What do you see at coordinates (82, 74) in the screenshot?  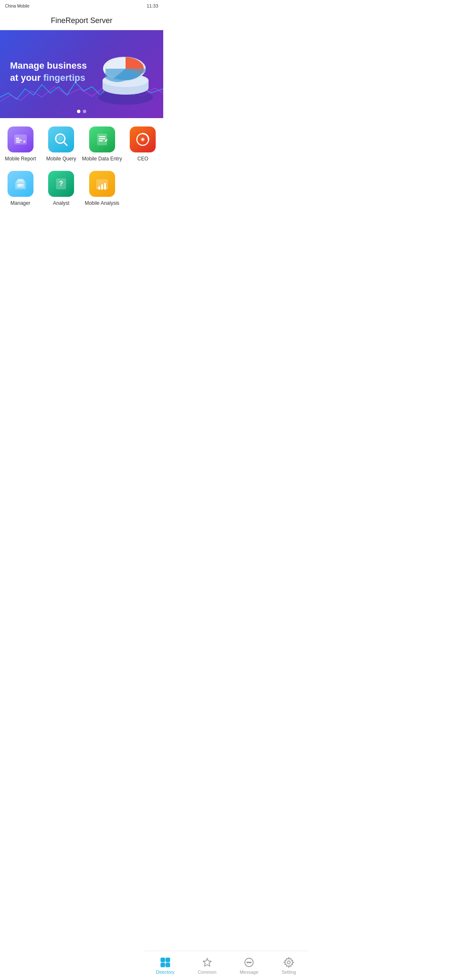 I see `banner: Manage business at your fingertips` at bounding box center [82, 74].